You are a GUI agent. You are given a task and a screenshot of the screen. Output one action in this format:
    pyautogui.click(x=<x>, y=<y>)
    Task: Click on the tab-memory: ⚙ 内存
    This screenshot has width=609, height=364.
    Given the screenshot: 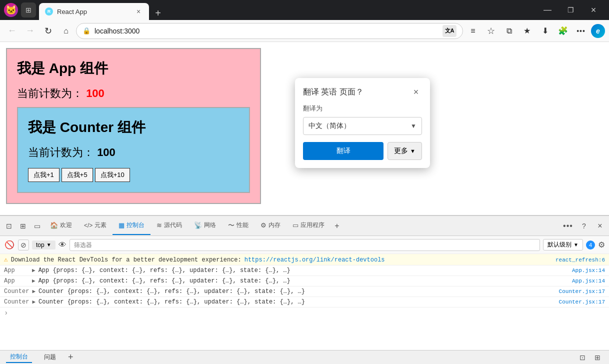 What is the action you would take?
    pyautogui.click(x=270, y=226)
    